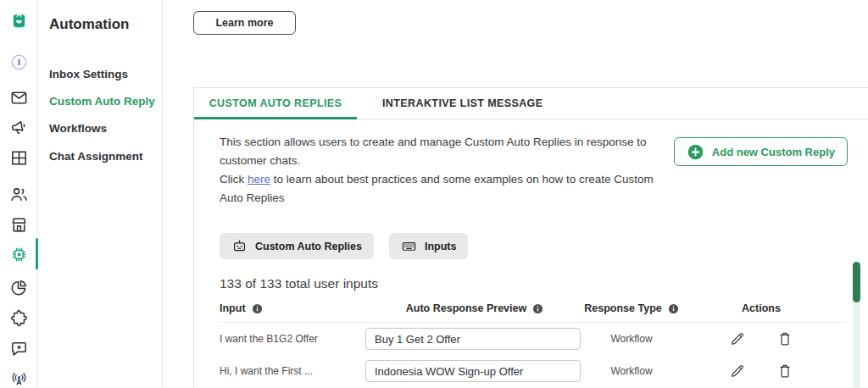  Describe the element at coordinates (19, 319) in the screenshot. I see `puzzle-icon` at that location.